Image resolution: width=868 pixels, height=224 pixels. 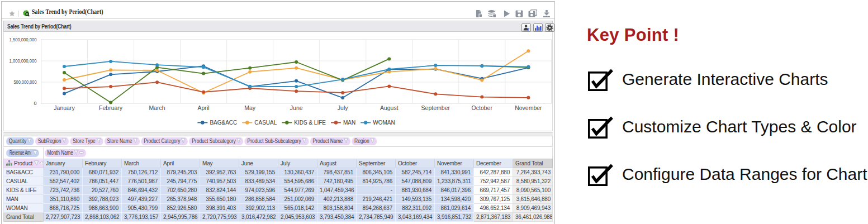 What do you see at coordinates (158, 108) in the screenshot?
I see `svg-text: March` at bounding box center [158, 108].